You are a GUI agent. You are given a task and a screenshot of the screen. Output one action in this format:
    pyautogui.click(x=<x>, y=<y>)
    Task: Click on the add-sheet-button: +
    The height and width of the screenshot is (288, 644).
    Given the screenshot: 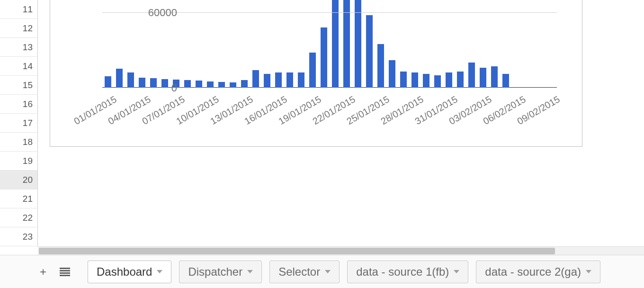 What is the action you would take?
    pyautogui.click(x=43, y=272)
    